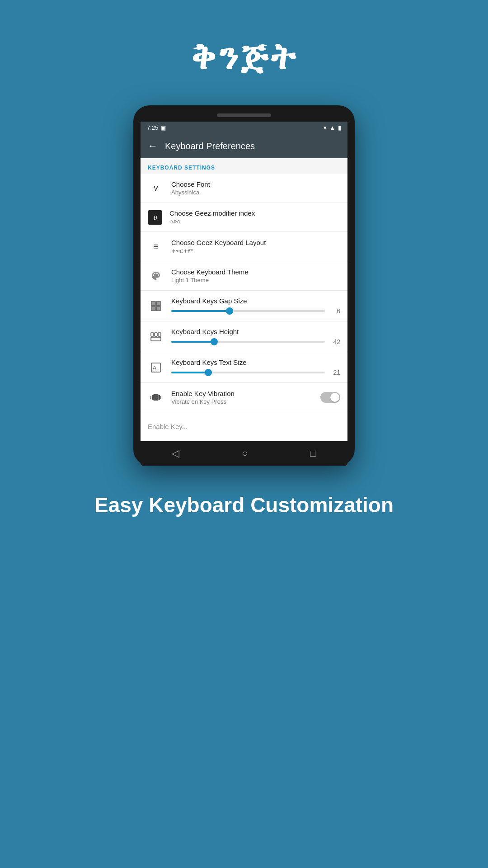 This screenshot has width=488, height=868. I want to click on settings-item-vibration: Enable Key Vibration Vibrate on Key Pres…, so click(244, 398).